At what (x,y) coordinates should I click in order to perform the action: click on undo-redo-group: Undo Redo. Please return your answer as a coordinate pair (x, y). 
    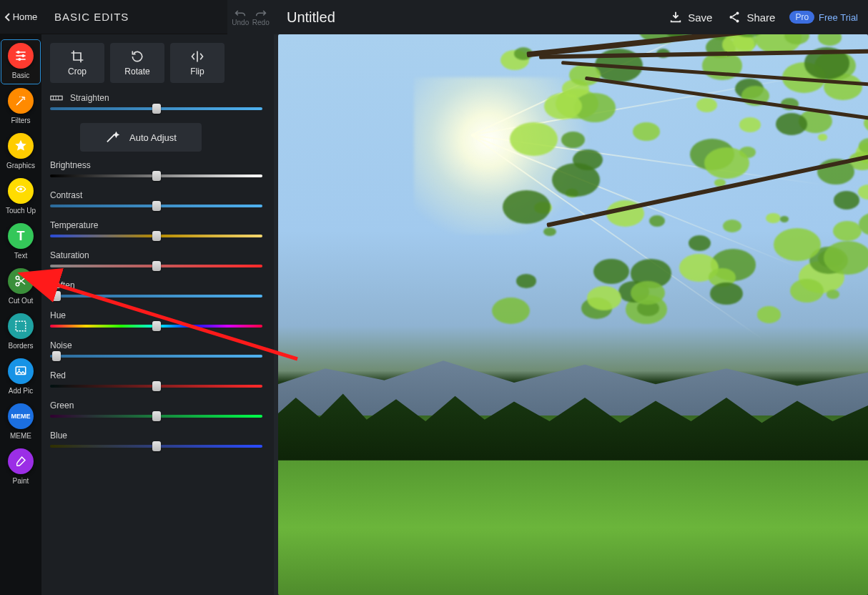
    Looking at the image, I should click on (250, 17).